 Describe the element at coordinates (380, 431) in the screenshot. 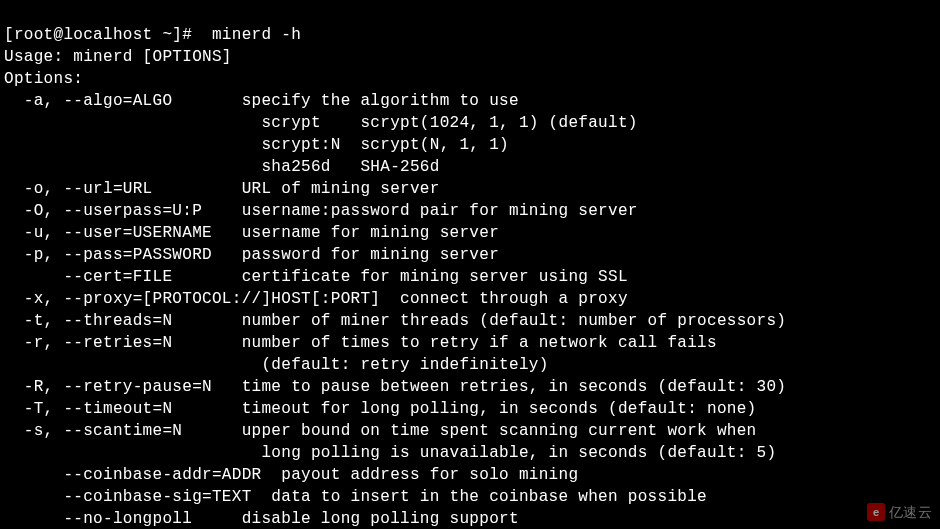

I see `help-line: -s, --scantime=N upper bound on time spe…` at that location.